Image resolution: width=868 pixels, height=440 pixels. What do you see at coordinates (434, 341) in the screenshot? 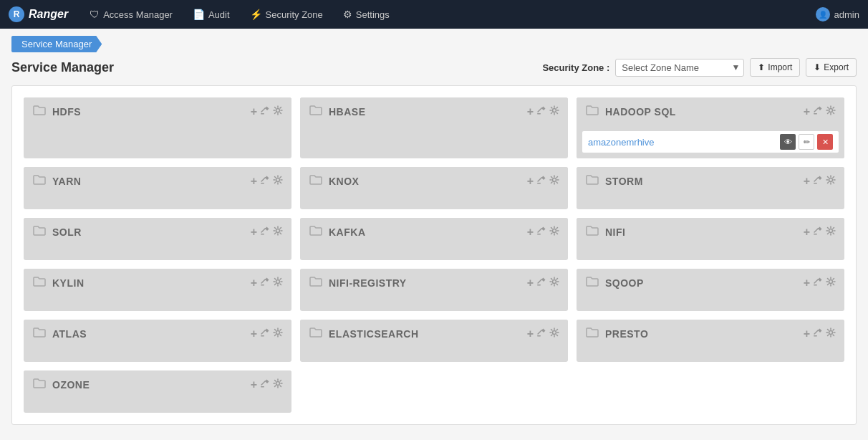
I see `service-card-elasticsearch: ELASTICSEARCH+` at bounding box center [434, 341].